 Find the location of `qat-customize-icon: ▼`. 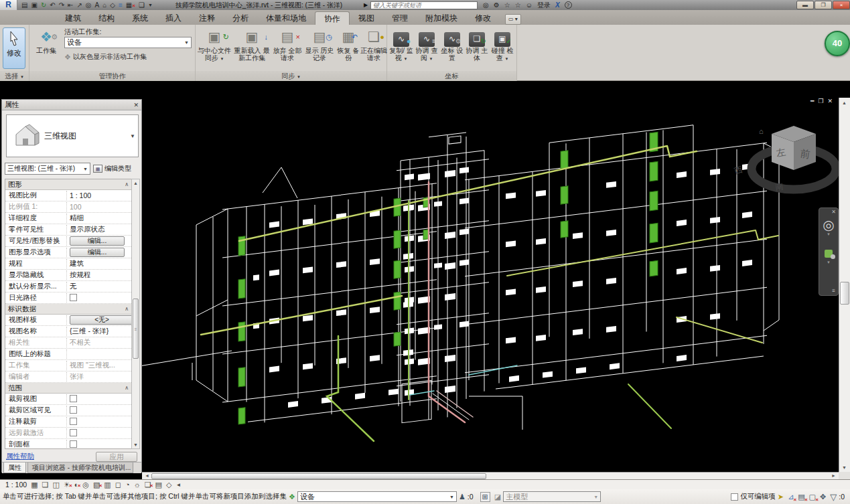

qat-customize-icon: ▼ is located at coordinates (150, 5).